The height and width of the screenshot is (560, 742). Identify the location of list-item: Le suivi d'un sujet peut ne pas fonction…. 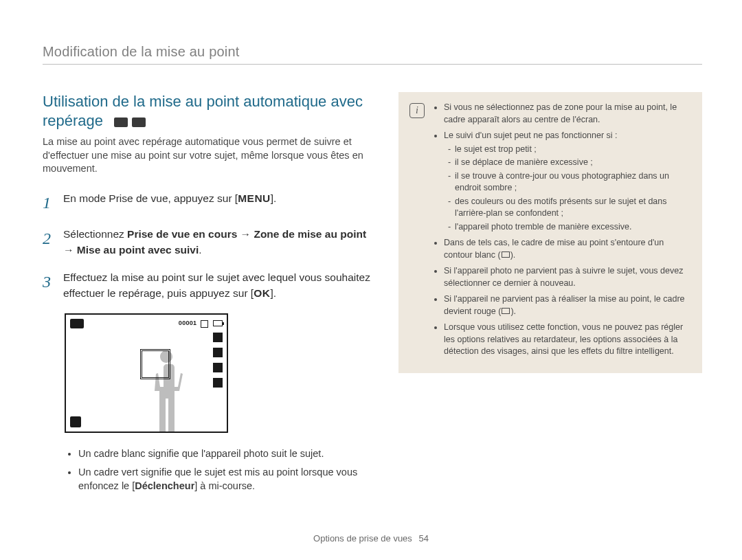
(567, 181).